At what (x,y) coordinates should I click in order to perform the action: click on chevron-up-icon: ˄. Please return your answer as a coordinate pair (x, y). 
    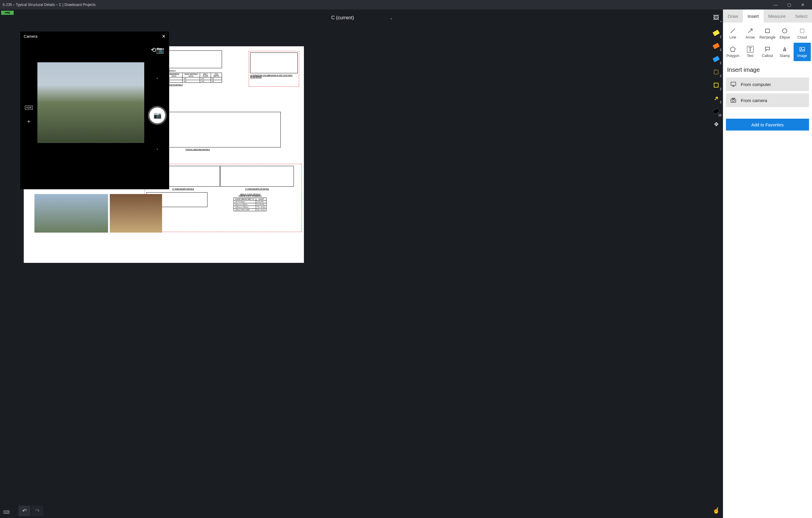
    Looking at the image, I should click on (157, 80).